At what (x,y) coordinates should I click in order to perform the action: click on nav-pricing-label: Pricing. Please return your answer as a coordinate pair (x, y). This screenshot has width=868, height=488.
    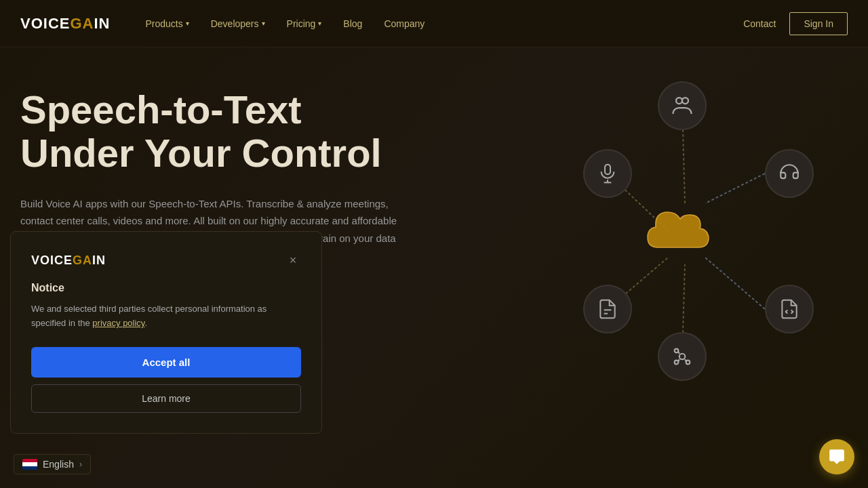
    Looking at the image, I should click on (301, 24).